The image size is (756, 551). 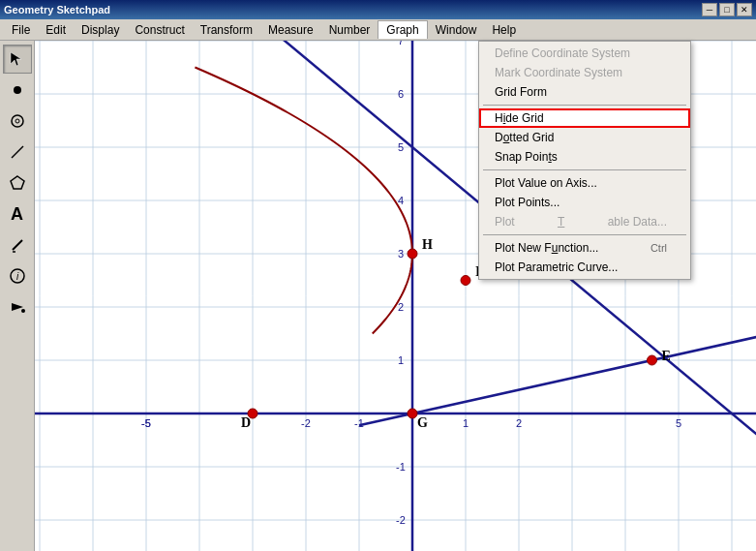 I want to click on menu-measure: Measure, so click(x=290, y=30).